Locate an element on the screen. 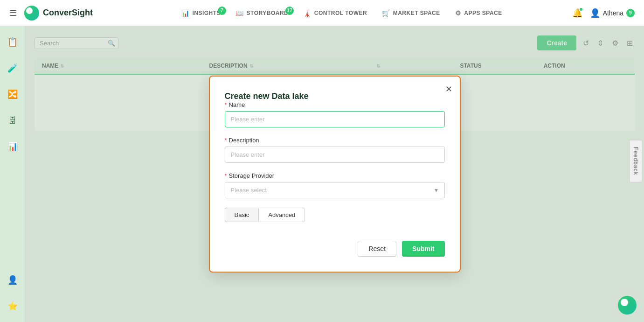 The image size is (644, 322). nav-right: 🔔 👤 Athena 9 is located at coordinates (603, 13).